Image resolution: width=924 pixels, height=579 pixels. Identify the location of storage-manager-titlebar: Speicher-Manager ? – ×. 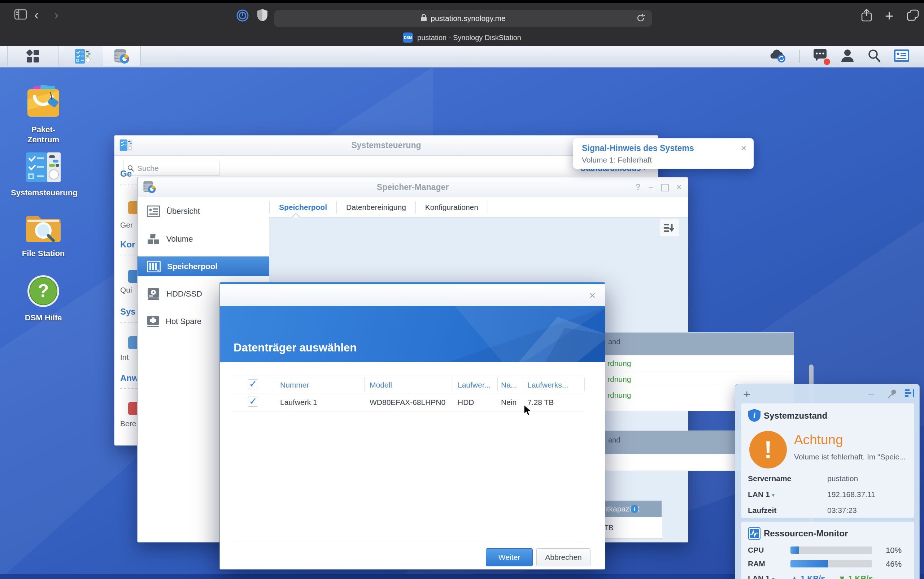
(412, 188).